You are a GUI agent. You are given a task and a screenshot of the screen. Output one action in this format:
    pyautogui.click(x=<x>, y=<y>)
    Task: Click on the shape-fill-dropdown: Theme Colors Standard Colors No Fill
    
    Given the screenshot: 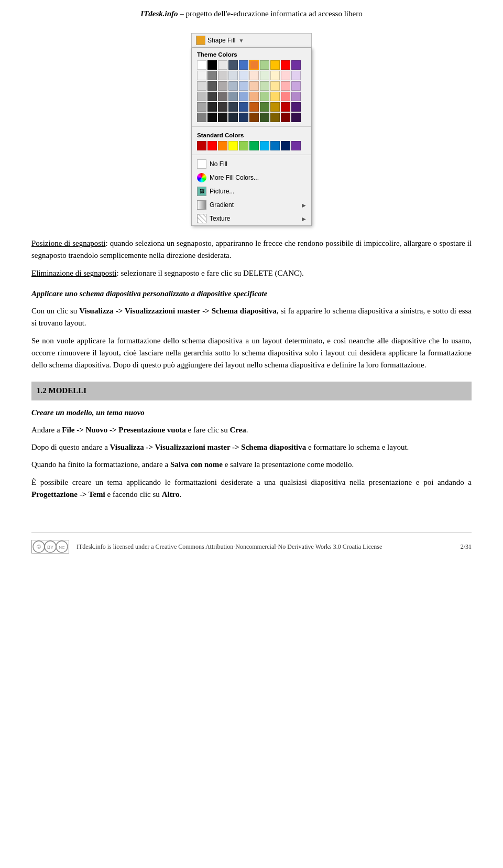 What is the action you would take?
    pyautogui.click(x=252, y=137)
    